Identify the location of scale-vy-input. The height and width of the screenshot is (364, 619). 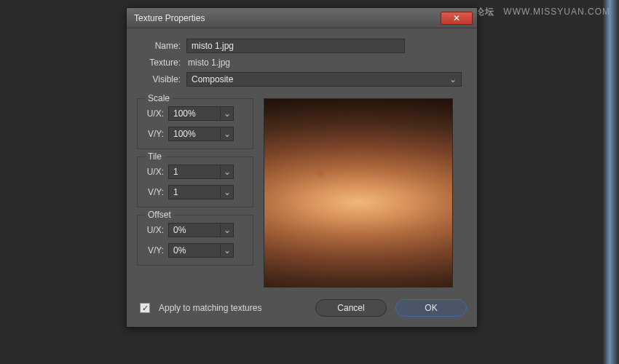
(194, 134).